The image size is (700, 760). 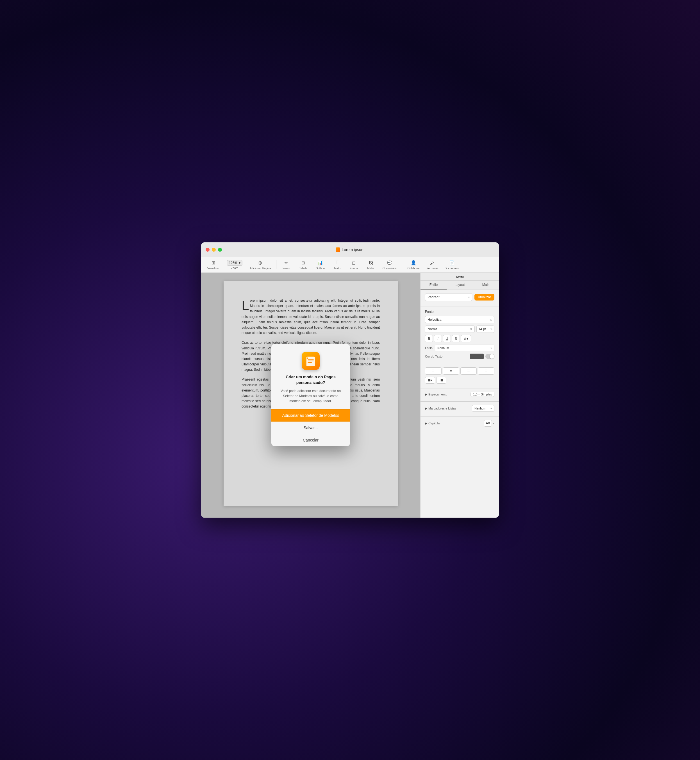 What do you see at coordinates (354, 268) in the screenshot?
I see `toolbar-forma-label: Forma` at bounding box center [354, 268].